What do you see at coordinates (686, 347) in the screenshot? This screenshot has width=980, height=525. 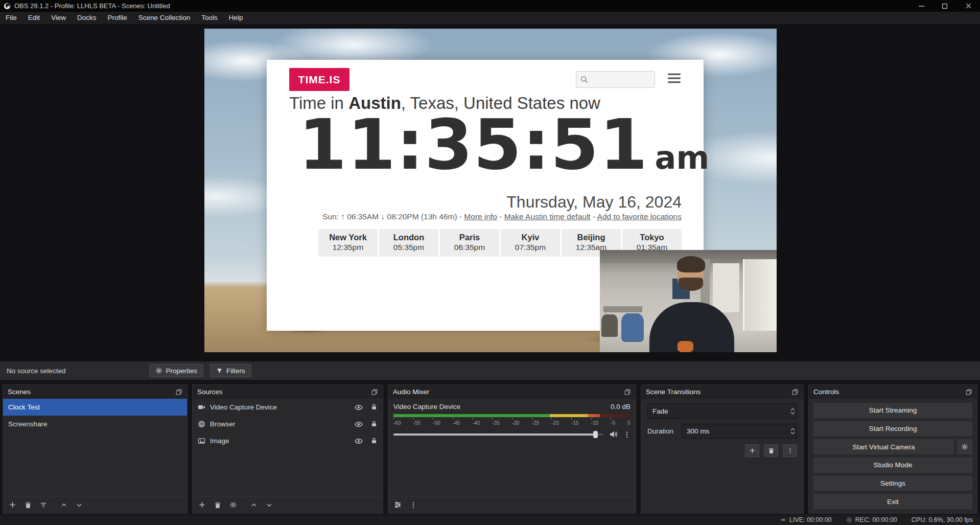 I see `person-jacket-detail` at bounding box center [686, 347].